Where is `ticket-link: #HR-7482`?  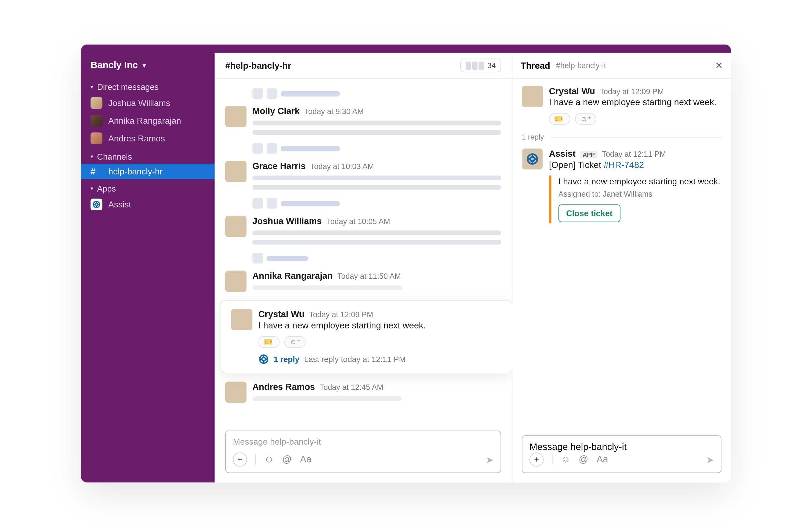
ticket-link: #HR-7482 is located at coordinates (624, 164).